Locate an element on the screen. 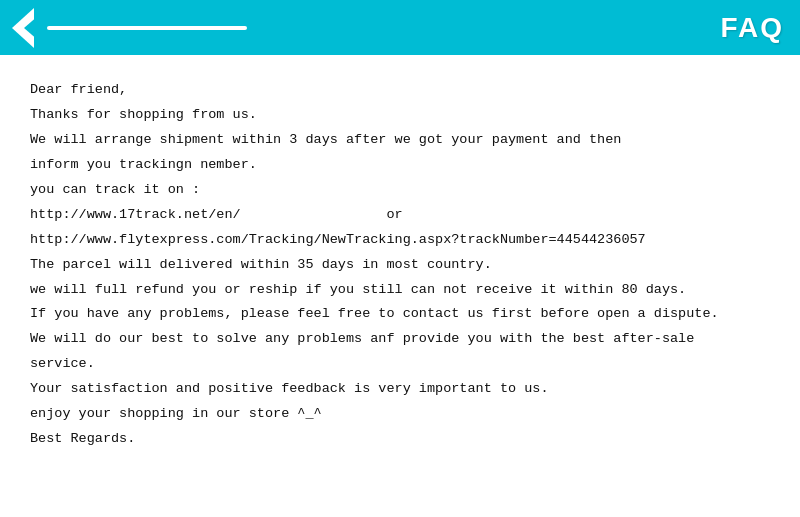  line11: We will do our best to solve any problem… is located at coordinates (400, 340).